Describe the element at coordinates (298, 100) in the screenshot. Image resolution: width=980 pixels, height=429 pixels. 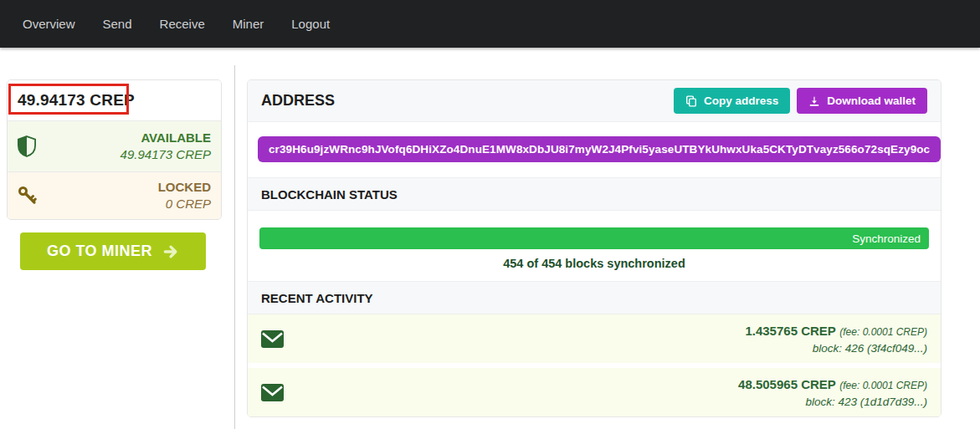
I see `address-title: ADDRESS` at that location.